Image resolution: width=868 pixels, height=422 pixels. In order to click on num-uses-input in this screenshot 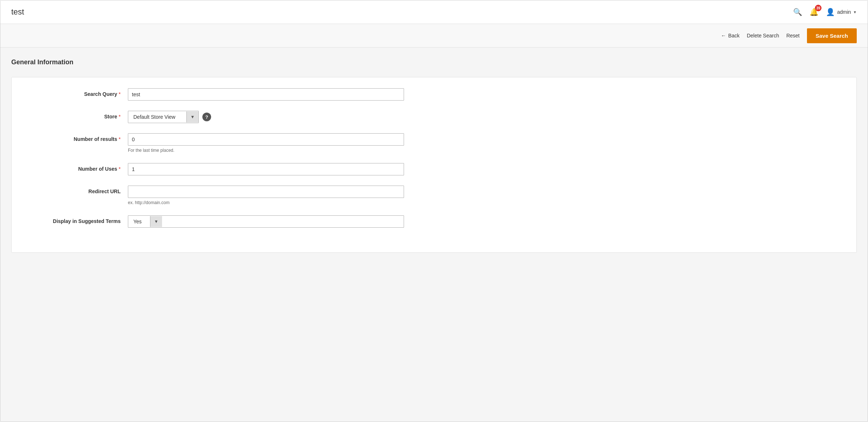, I will do `click(266, 169)`.